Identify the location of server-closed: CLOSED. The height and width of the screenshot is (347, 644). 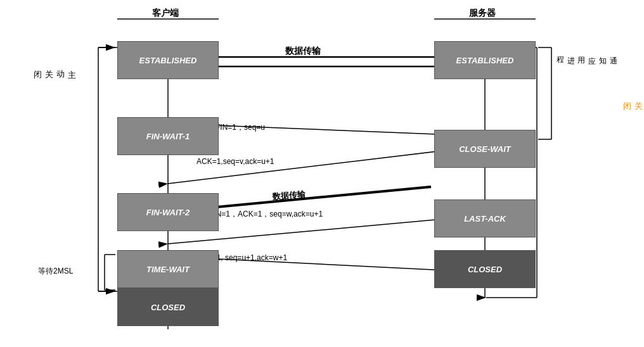
(485, 269).